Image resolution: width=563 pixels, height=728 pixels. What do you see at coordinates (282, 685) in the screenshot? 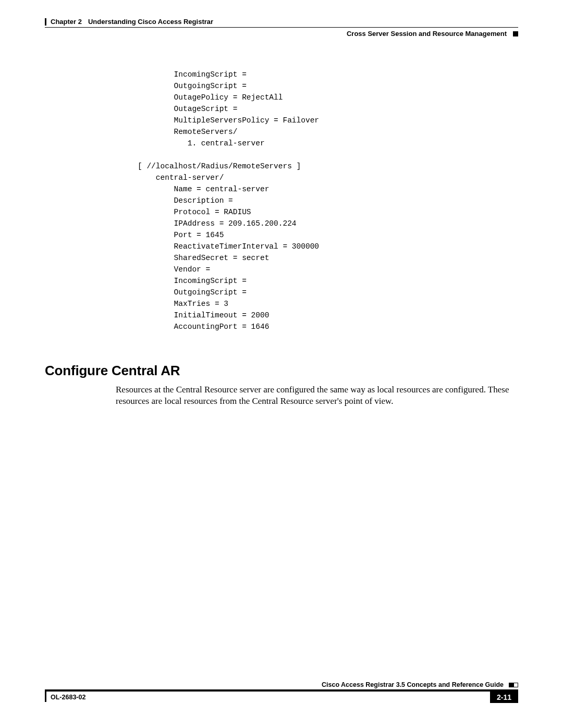
I see `footer-title-row: Cisco Access Registrar 3.5 Concepts and …` at bounding box center [282, 685].